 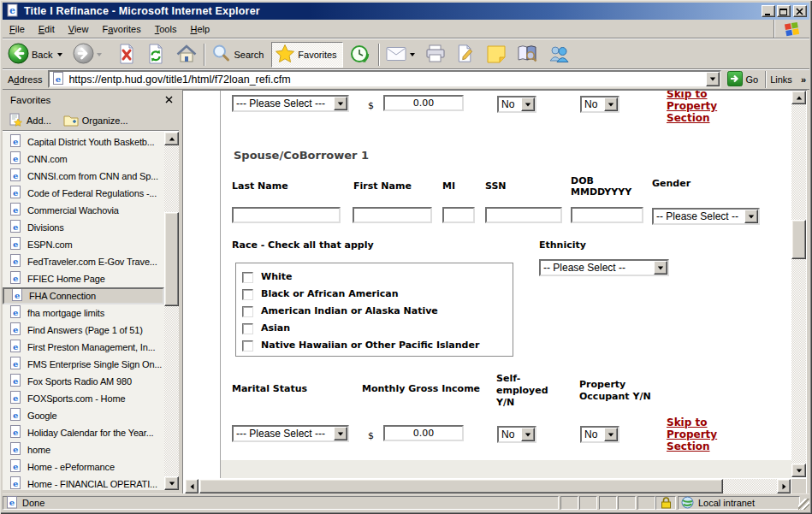 What do you see at coordinates (694, 434) in the screenshot?
I see `skip-to-property-link-bottom: Skip to Property Section` at bounding box center [694, 434].